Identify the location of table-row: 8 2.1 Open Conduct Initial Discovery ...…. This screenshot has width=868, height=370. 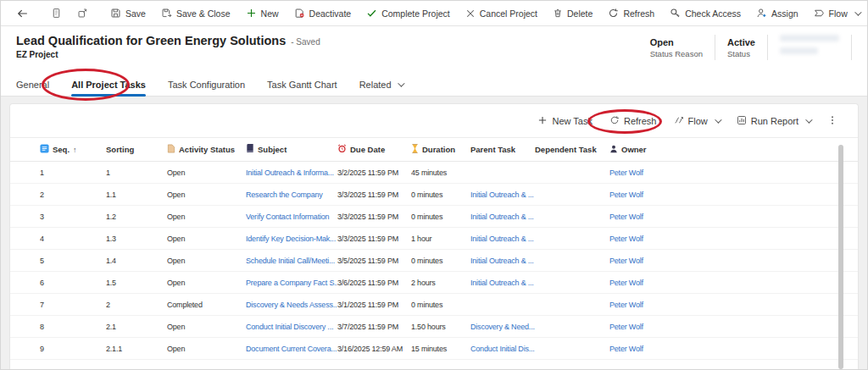
(434, 327).